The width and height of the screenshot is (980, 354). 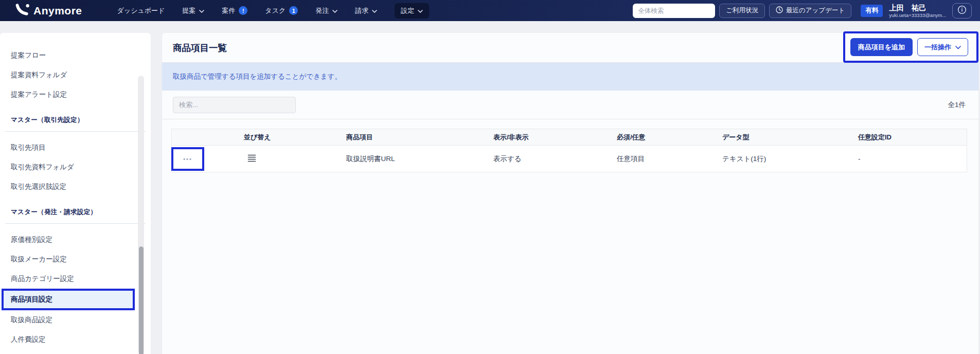 I want to click on brand-name: Anymore, so click(x=58, y=11).